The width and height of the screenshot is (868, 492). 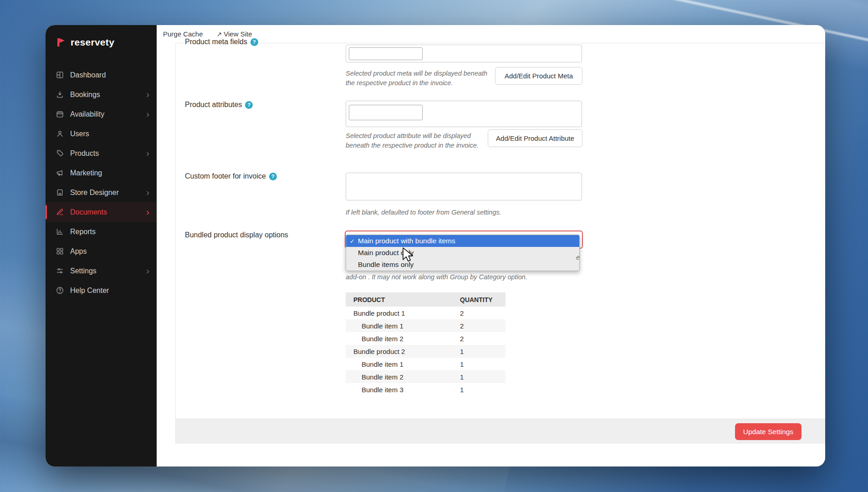 What do you see at coordinates (419, 78) in the screenshot?
I see `product-meta-help: Selected product meta will be displayed …` at bounding box center [419, 78].